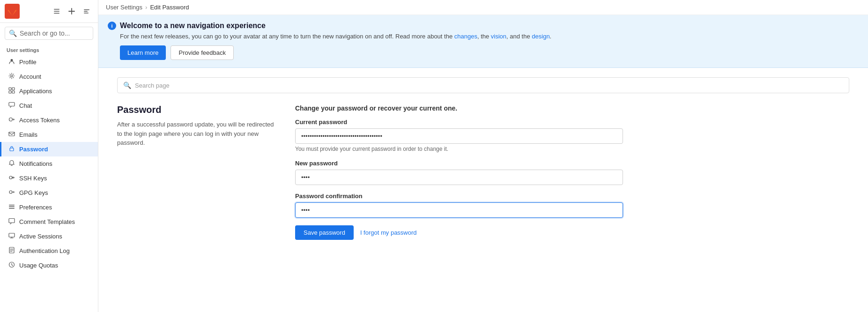  What do you see at coordinates (41, 236) in the screenshot?
I see `sidebar-item-label-active-sessions: Active Sessions` at bounding box center [41, 236].